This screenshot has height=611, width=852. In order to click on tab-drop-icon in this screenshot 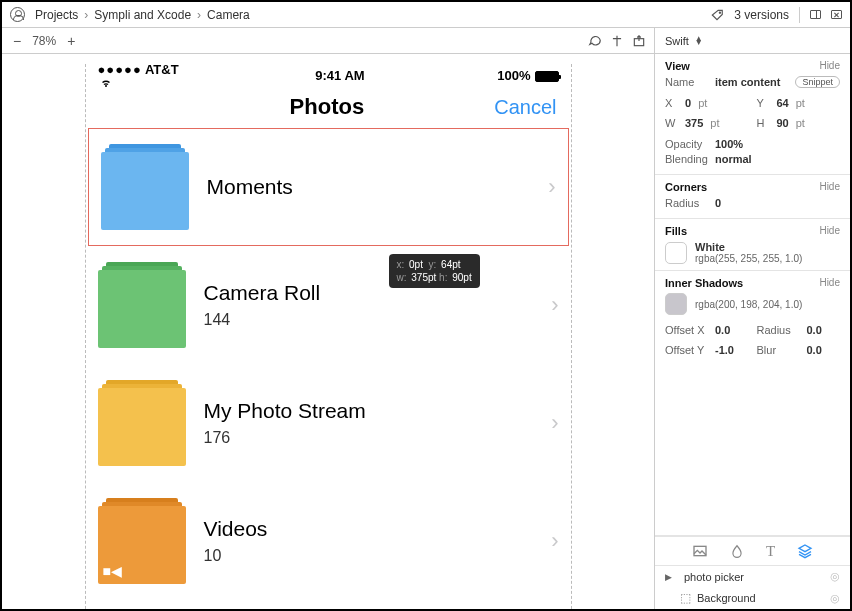, I will do `click(737, 551)`.